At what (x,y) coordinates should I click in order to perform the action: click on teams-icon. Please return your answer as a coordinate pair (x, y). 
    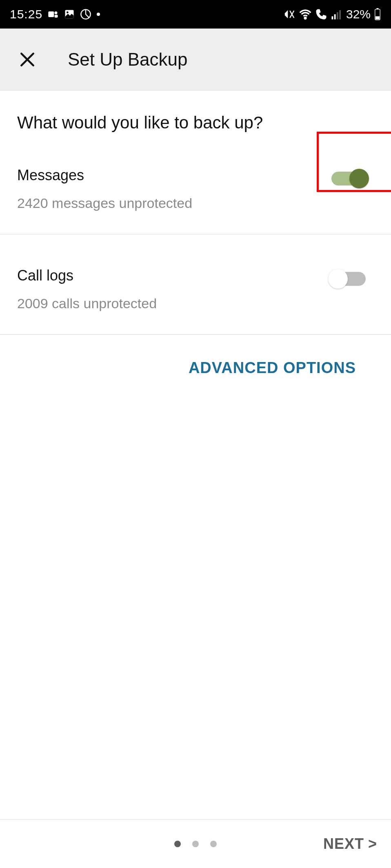
    Looking at the image, I should click on (53, 14).